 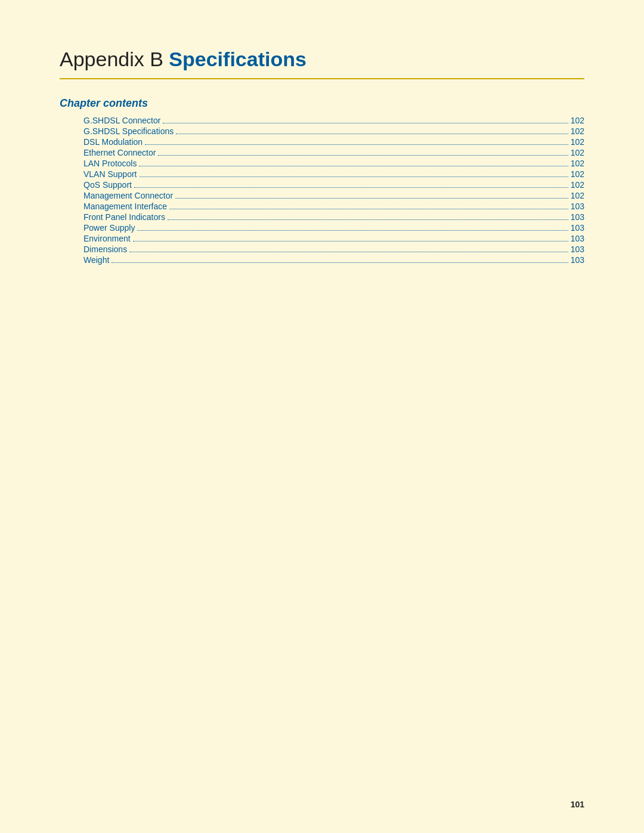 I want to click on toc-link: QoS Support, so click(x=107, y=185).